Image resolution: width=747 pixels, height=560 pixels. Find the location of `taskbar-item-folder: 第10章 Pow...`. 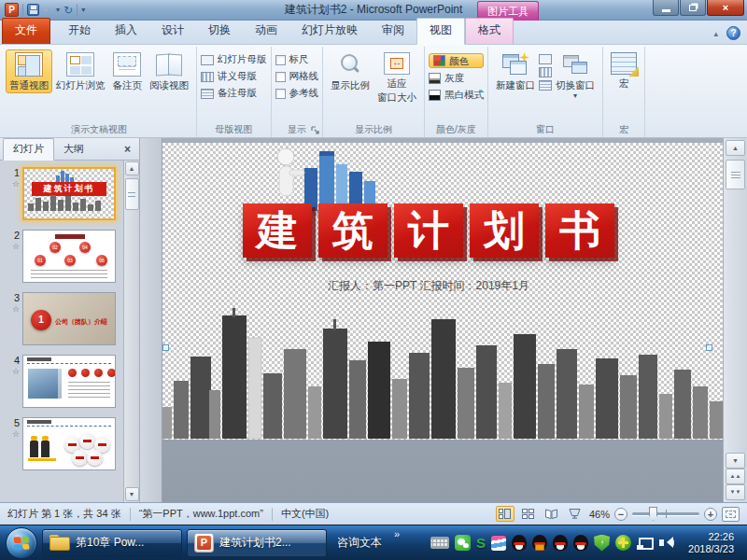

taskbar-item-folder: 第10章 Pow... is located at coordinates (112, 543).